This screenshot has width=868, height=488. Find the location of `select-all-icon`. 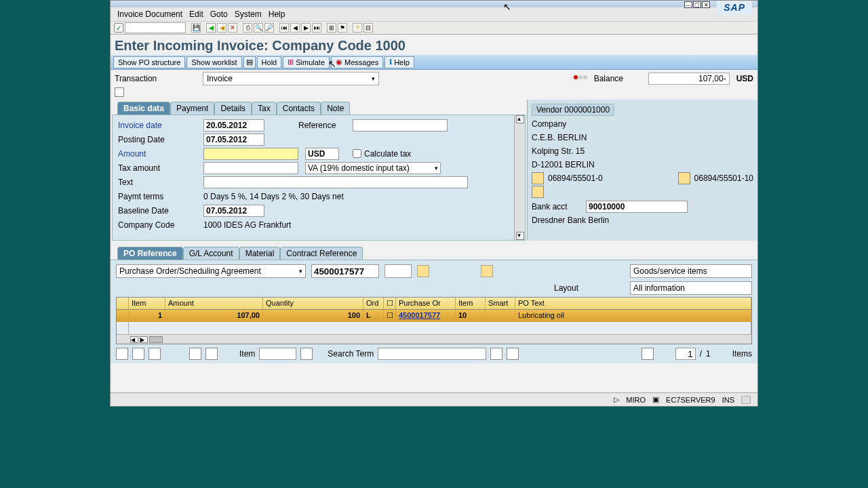

select-all-icon is located at coordinates (122, 354).